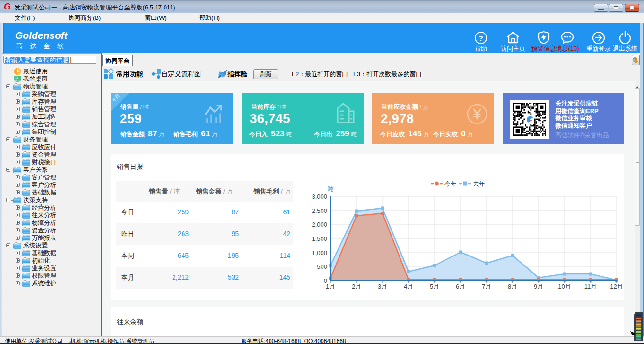 Image resolution: width=644 pixels, height=344 pixels. Describe the element at coordinates (591, 287) in the screenshot. I see `svg-text: 11月` at that location.